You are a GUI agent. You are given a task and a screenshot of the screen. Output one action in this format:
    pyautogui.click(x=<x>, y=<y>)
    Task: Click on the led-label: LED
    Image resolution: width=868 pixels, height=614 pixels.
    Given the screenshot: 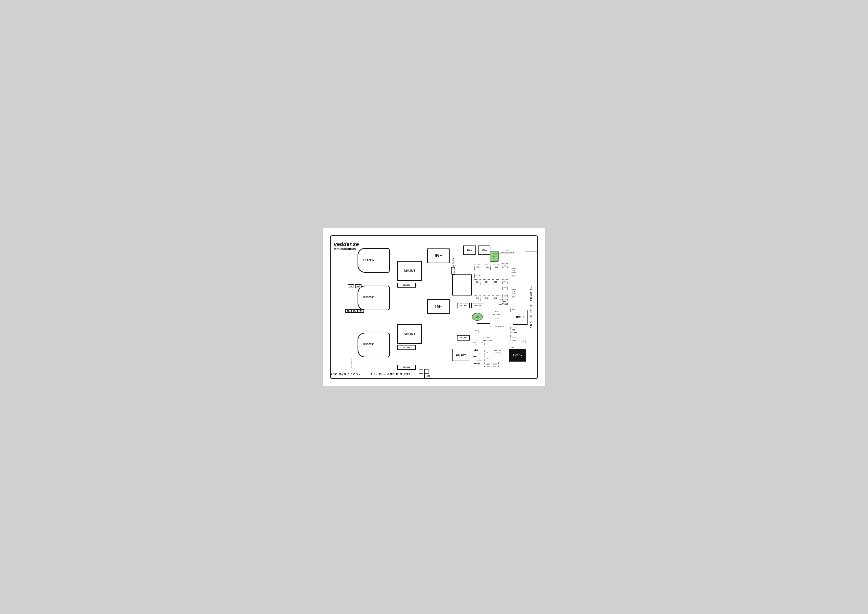 What is the action you would take?
    pyautogui.click(x=476, y=350)
    